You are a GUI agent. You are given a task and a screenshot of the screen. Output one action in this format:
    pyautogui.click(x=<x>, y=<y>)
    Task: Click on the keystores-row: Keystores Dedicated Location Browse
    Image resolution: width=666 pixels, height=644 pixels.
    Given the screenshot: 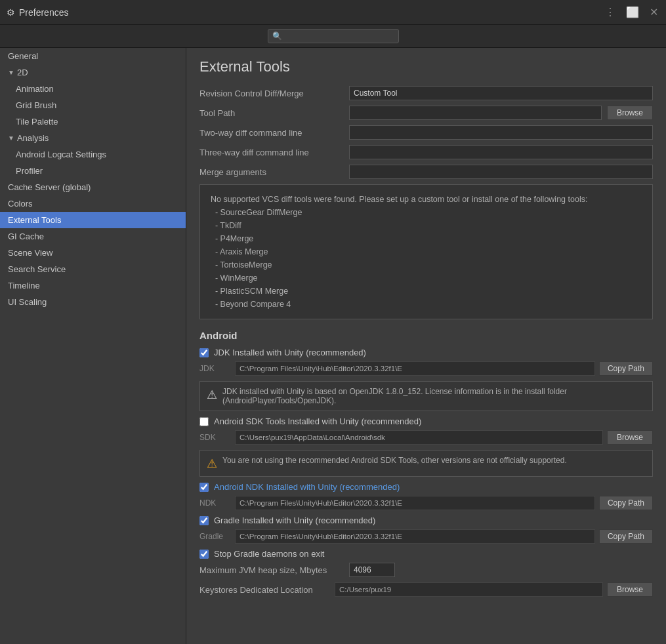 What is the action you would take?
    pyautogui.click(x=427, y=590)
    